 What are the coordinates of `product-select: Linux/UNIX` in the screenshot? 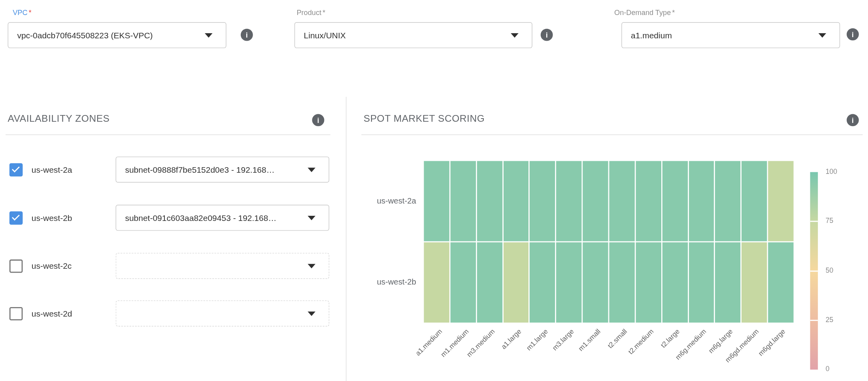 It's located at (413, 35).